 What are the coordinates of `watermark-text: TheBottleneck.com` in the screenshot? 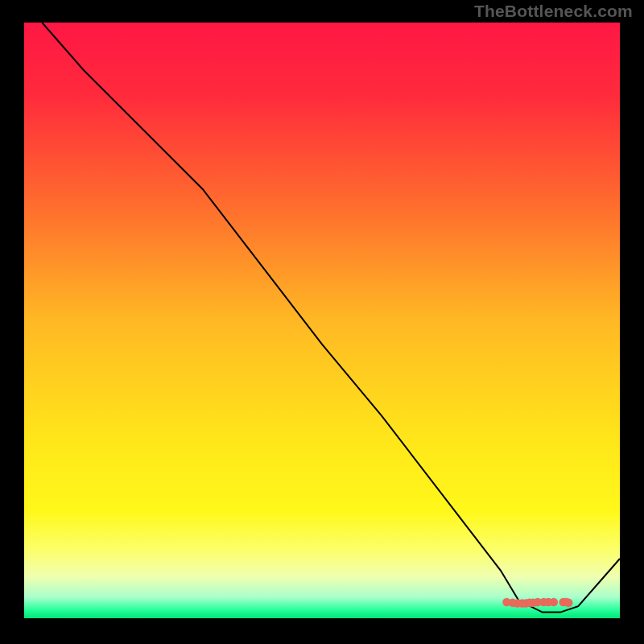 It's located at (554, 11).